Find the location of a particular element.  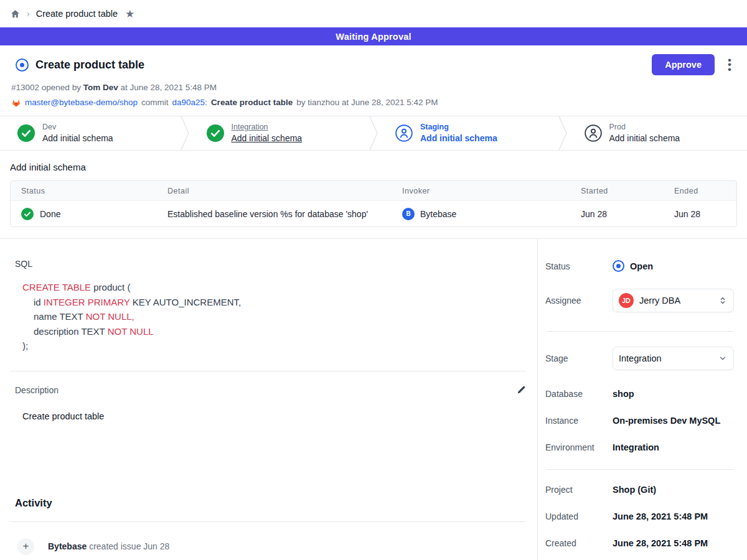

issue-id: #13002 is located at coordinates (25, 87).